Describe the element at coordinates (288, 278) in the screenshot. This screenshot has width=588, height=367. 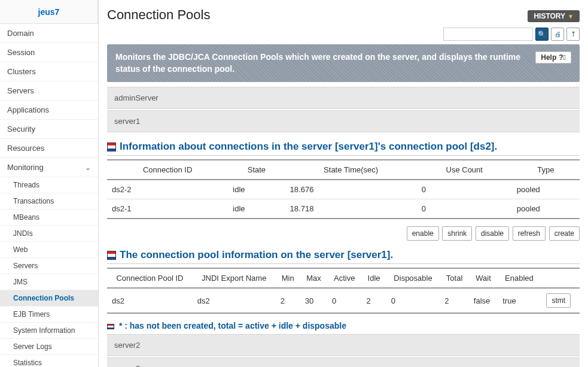
I see `col-min: Min` at that location.